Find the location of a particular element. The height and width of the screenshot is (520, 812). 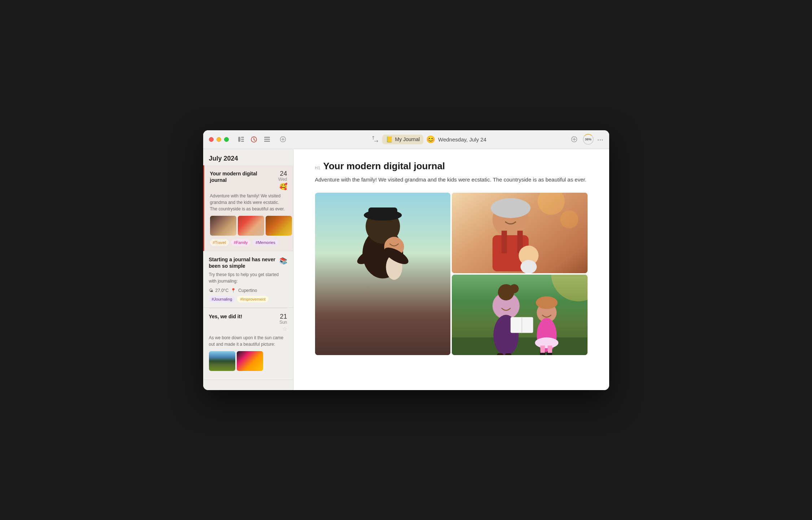

sidebar-controls is located at coordinates (254, 139).